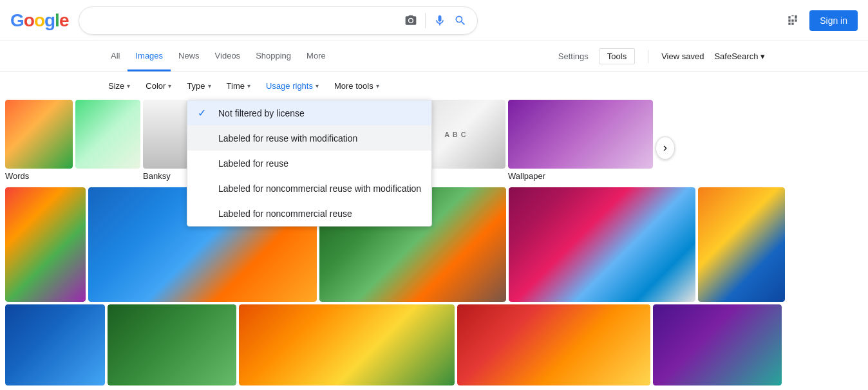  I want to click on blue-monster-image, so click(55, 345).